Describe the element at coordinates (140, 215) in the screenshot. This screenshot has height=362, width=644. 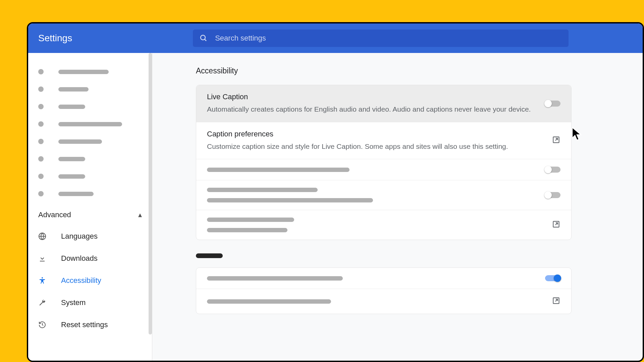
I see `chevron-up-icon: ▴` at that location.